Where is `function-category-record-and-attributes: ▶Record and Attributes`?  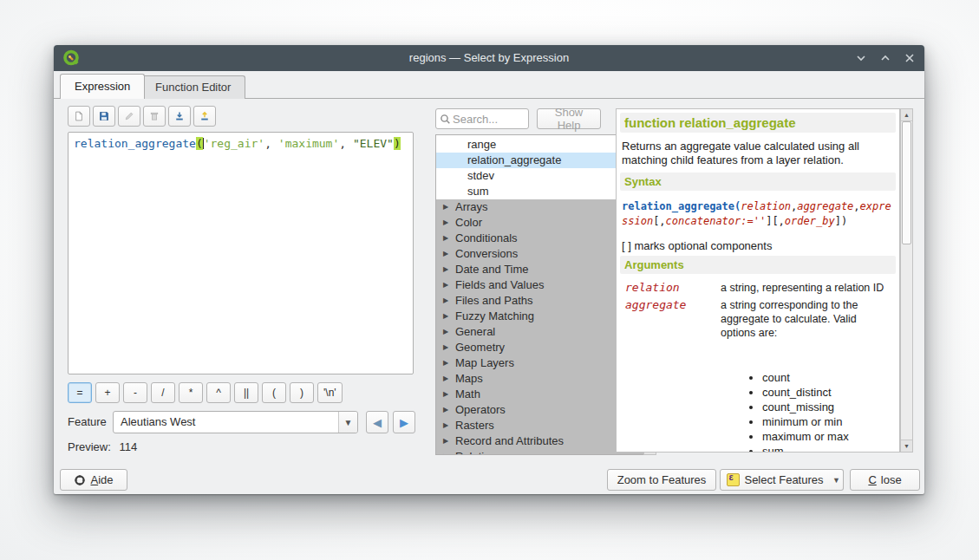
function-category-record-and-attributes: ▶Record and Attributes is located at coordinates (539, 441).